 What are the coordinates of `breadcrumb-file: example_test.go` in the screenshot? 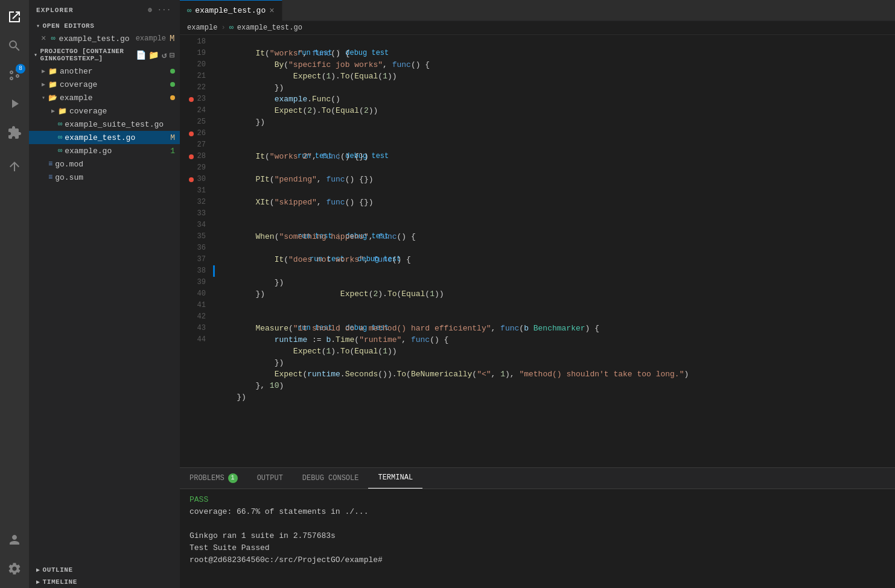 It's located at (270, 28).